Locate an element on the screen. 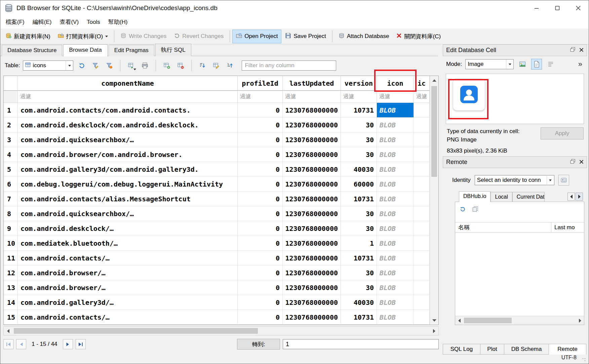  insert-record-button is located at coordinates (167, 66).